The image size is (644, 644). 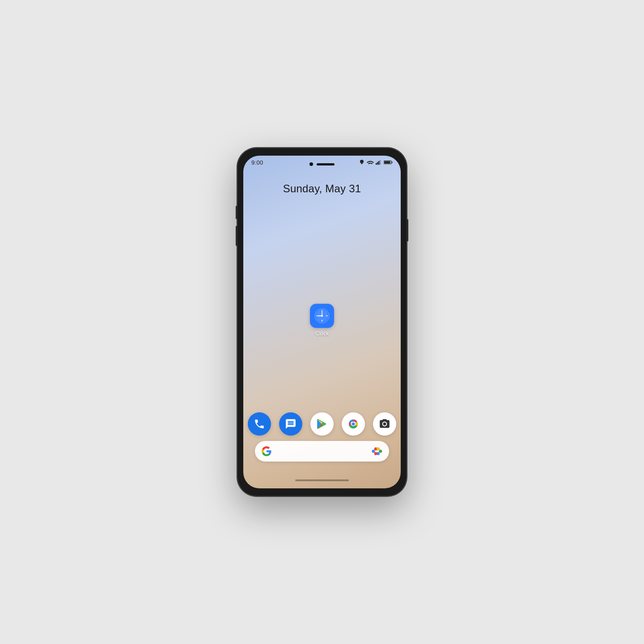 What do you see at coordinates (291, 424) in the screenshot?
I see `messages-app-icon` at bounding box center [291, 424].